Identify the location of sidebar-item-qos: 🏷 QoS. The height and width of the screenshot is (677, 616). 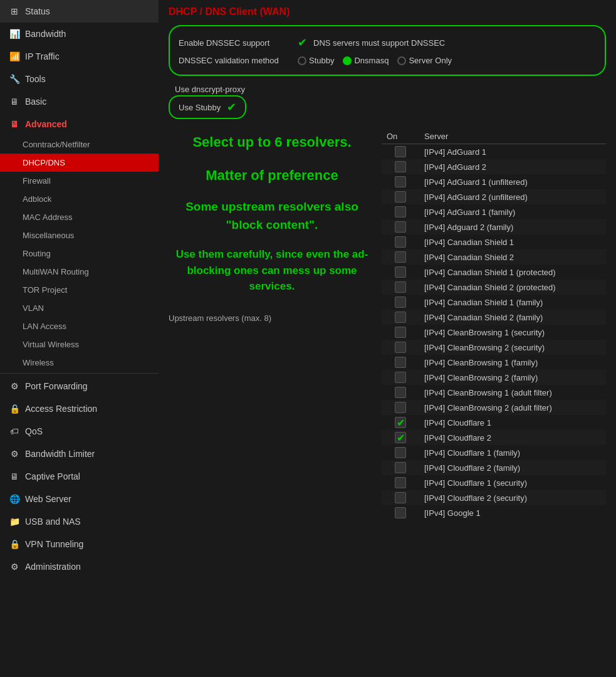
(79, 431).